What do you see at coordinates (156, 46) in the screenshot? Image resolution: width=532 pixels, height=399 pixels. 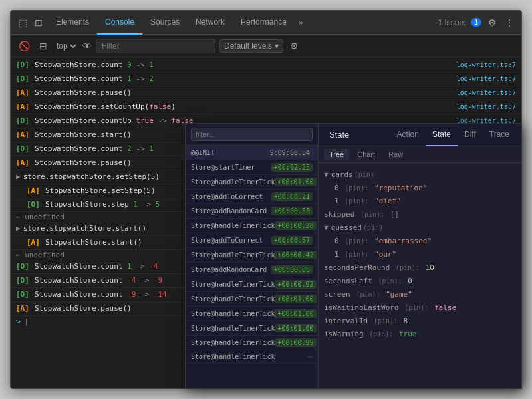 I see `filter-input` at bounding box center [156, 46].